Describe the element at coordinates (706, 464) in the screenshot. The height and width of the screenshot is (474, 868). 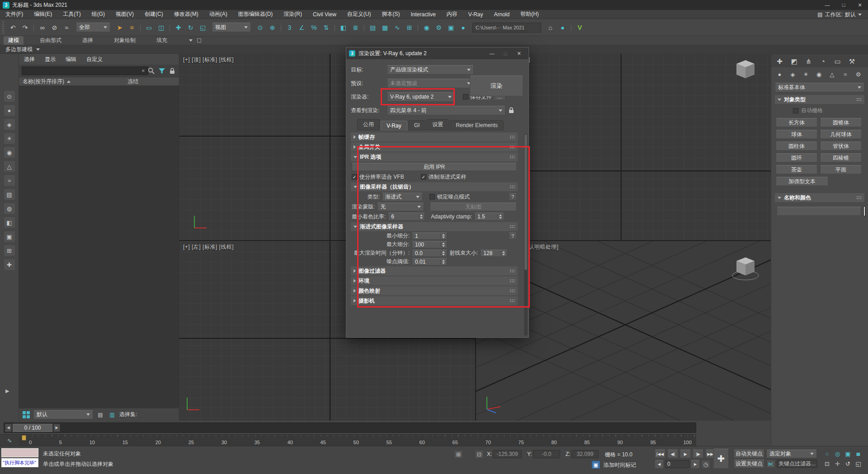
I see `time-configuration-icon: ◷` at that location.